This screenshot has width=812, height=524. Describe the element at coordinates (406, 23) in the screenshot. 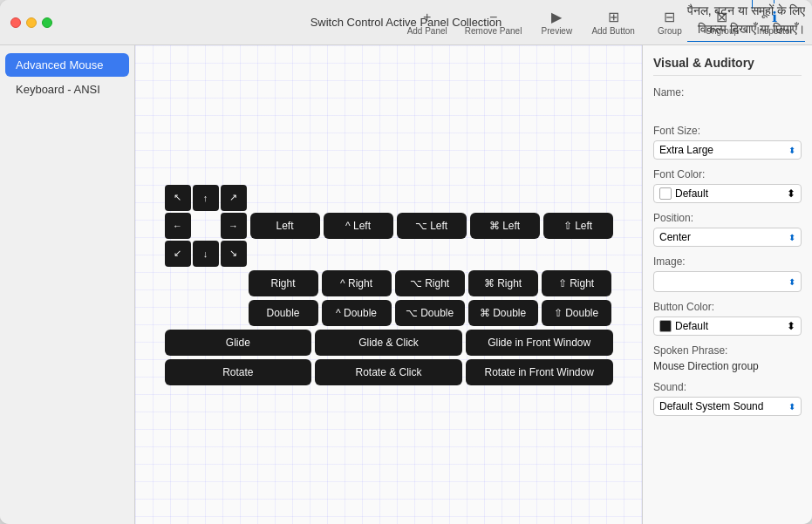

I see `titlebar: पैनल, बटन या समूहों के लिए विकल्प दिखाएँ…` at that location.